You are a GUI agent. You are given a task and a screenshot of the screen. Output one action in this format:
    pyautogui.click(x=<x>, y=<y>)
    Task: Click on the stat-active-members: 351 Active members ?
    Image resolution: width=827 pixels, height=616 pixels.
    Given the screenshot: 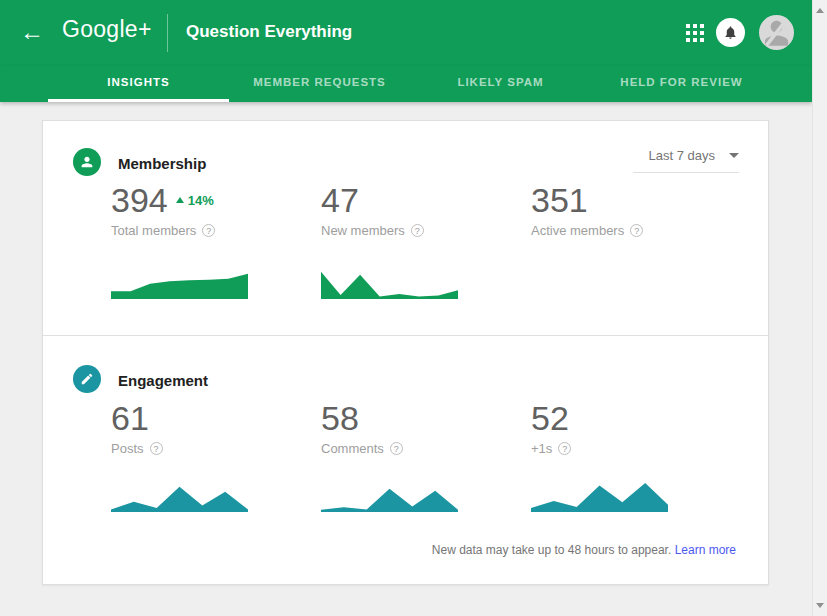 What is the action you would take?
    pyautogui.click(x=631, y=210)
    